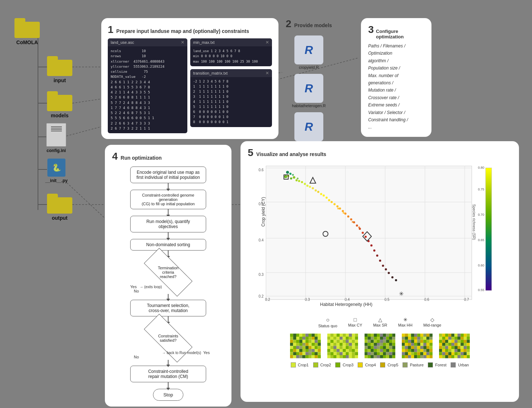  What do you see at coordinates (474, 222) in the screenshot?
I see `colorbar-label: Species richness (SR)` at bounding box center [474, 222].